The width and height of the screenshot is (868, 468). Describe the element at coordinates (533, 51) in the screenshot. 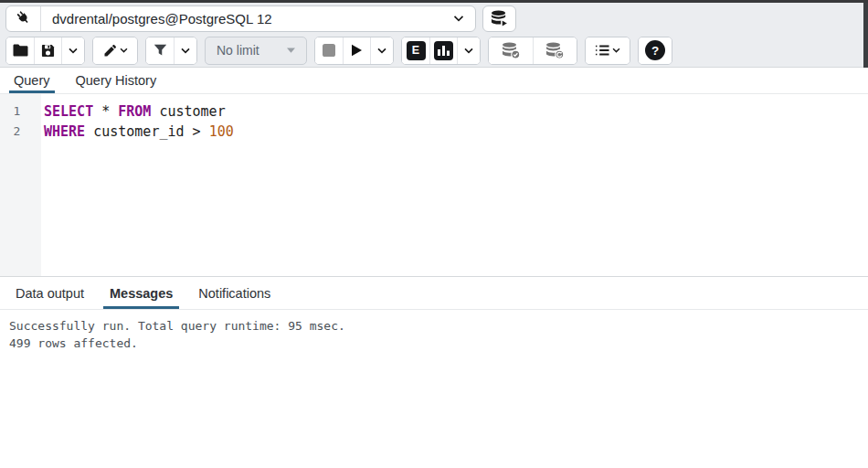

I see `transaction-button-group` at that location.